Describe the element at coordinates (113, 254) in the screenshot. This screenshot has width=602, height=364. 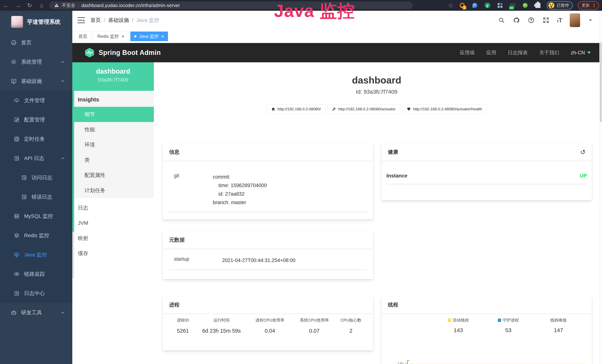
I see `sba-item-caches: 缓存` at that location.